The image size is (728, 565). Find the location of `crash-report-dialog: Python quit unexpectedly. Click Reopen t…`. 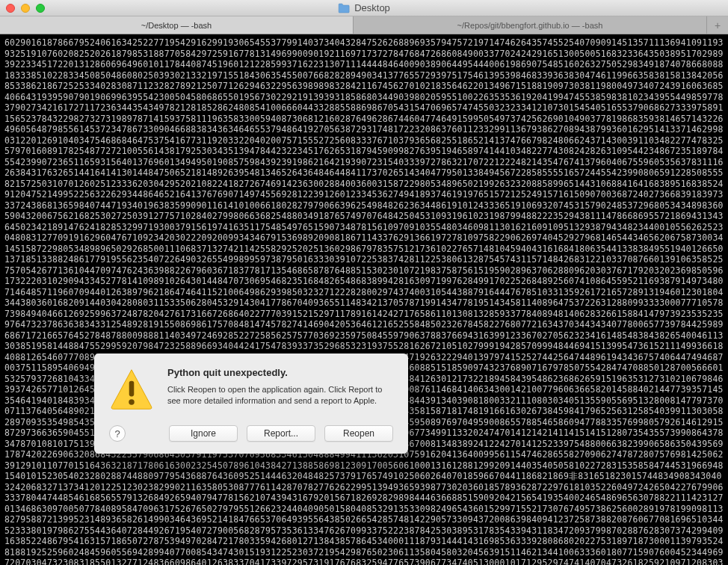

crash-report-dialog: Python quit unexpectedly. Click Reopen t… is located at coordinates (251, 404).